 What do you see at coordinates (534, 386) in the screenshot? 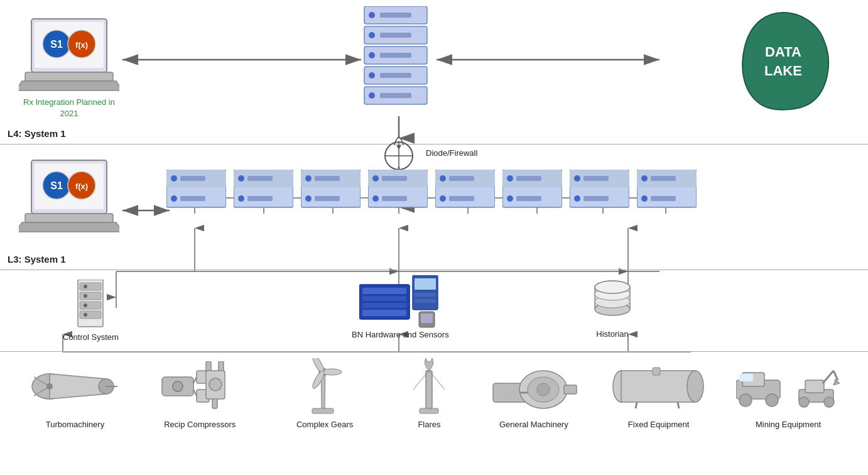
I see `general-machinery-icon` at bounding box center [534, 386].